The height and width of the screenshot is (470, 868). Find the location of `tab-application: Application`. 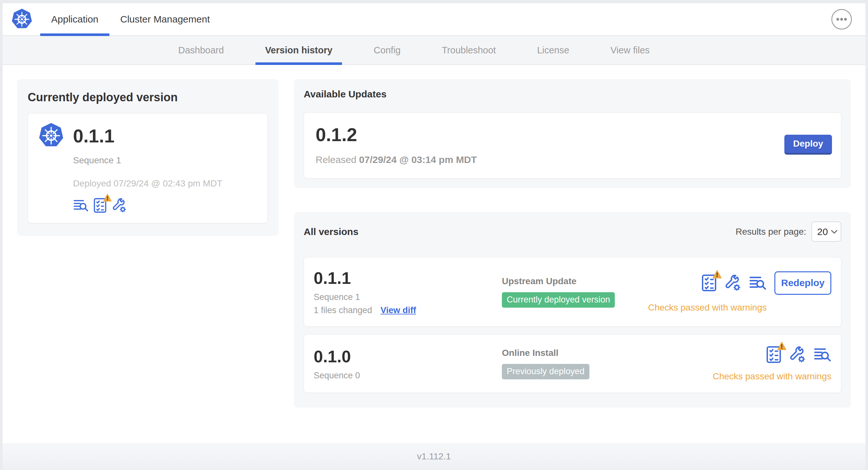

tab-application: Application is located at coordinates (75, 20).